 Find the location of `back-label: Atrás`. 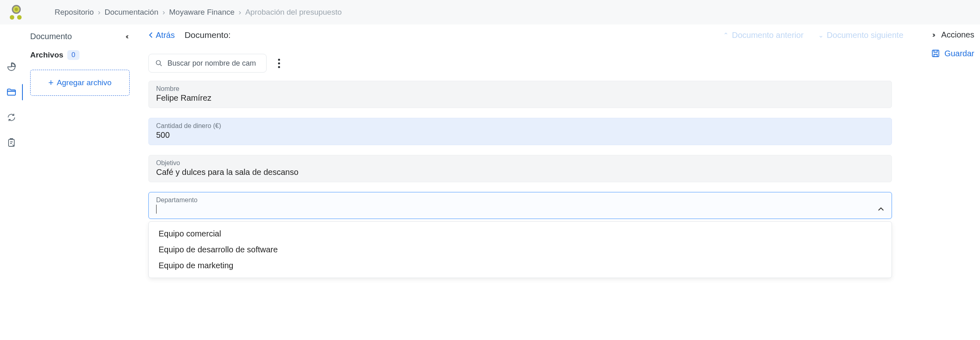

back-label: Atrás is located at coordinates (166, 35).